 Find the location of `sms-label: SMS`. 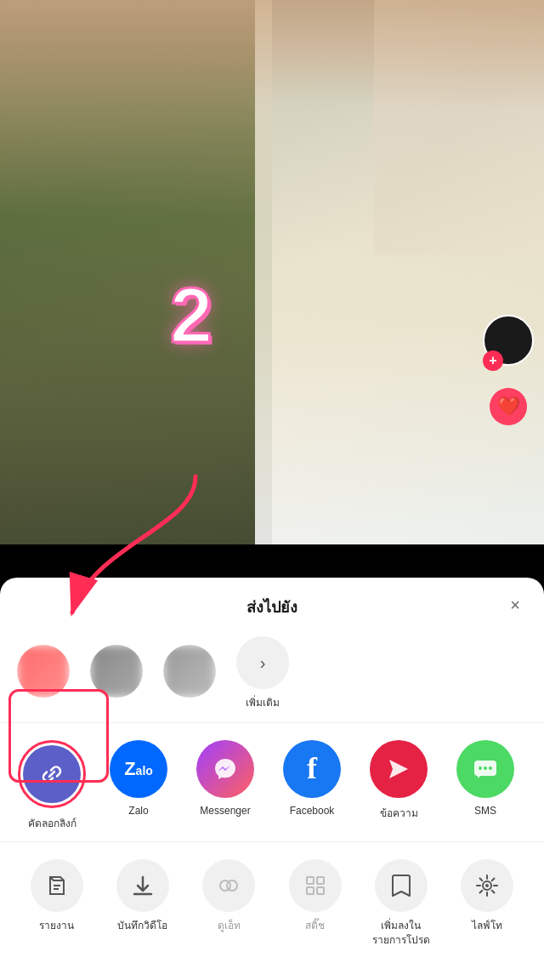

sms-label: SMS is located at coordinates (485, 811).